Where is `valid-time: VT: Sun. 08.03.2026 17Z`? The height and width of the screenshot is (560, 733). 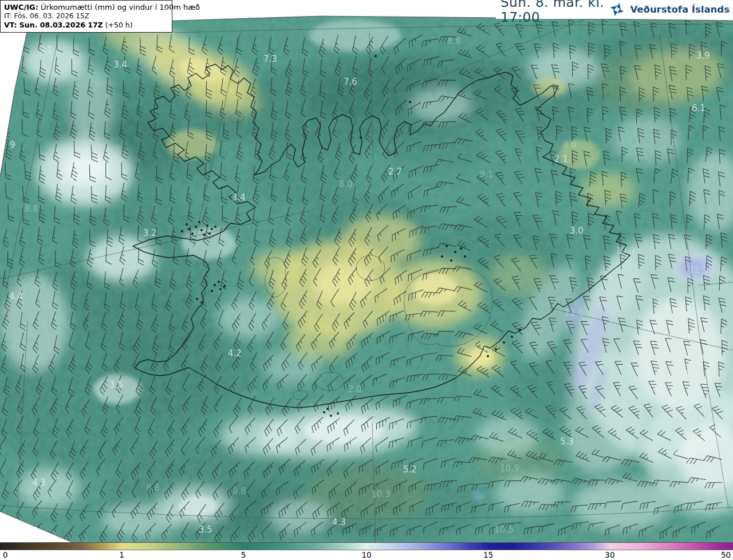 valid-time: VT: Sun. 08.03.2026 17Z is located at coordinates (54, 25).